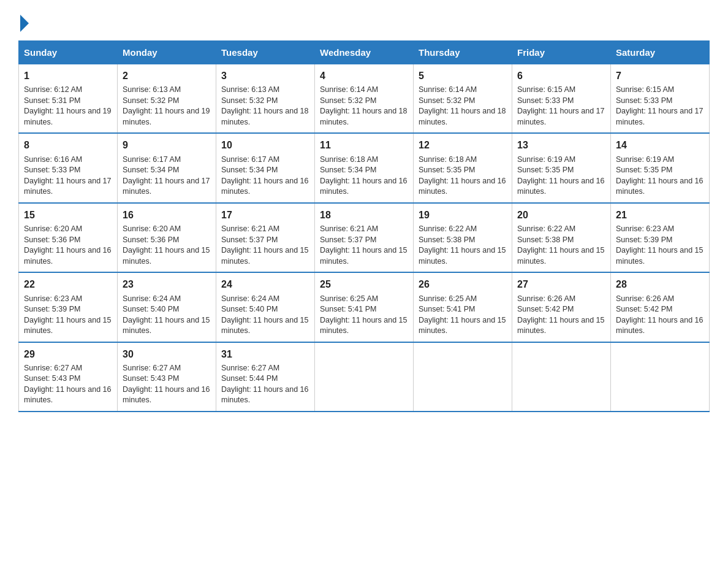 The width and height of the screenshot is (728, 563). Describe the element at coordinates (661, 238) in the screenshot. I see `calendar-cell: 21Sunrise: 6:23 AMSunset: 5:39 PMDayligh…` at that location.